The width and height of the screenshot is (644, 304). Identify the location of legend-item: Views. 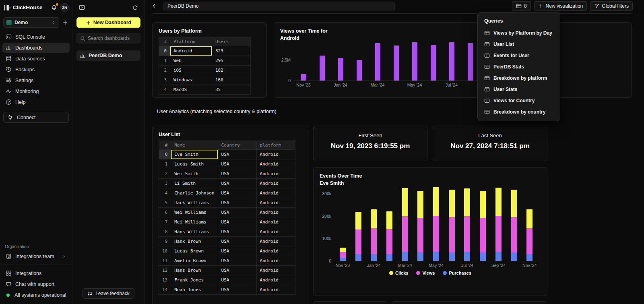
(425, 273).